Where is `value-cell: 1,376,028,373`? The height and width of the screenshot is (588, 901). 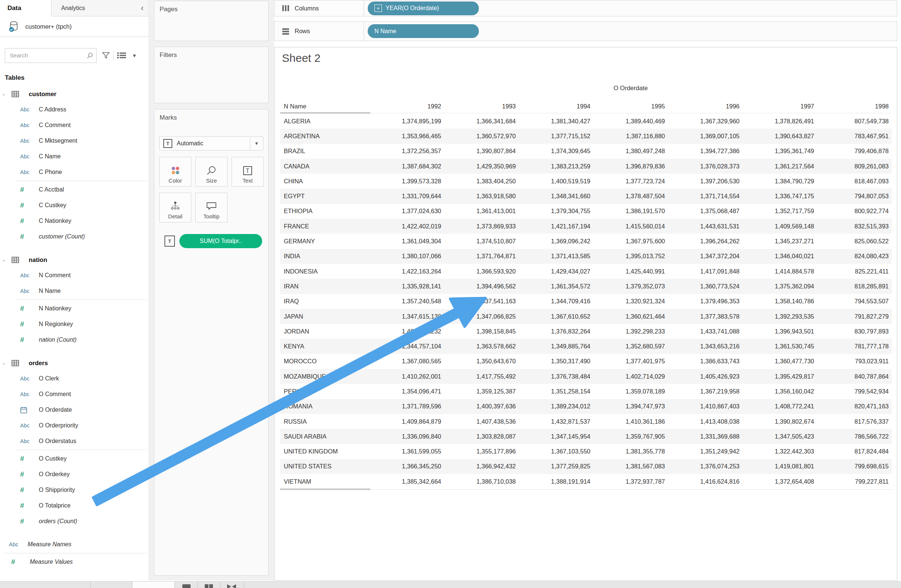 value-cell: 1,376,028,373 is located at coordinates (705, 166).